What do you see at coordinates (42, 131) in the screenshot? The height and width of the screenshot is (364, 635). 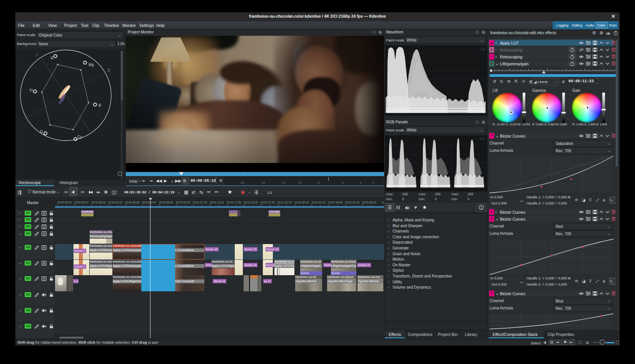 I see `svg-text: G` at bounding box center [42, 131].